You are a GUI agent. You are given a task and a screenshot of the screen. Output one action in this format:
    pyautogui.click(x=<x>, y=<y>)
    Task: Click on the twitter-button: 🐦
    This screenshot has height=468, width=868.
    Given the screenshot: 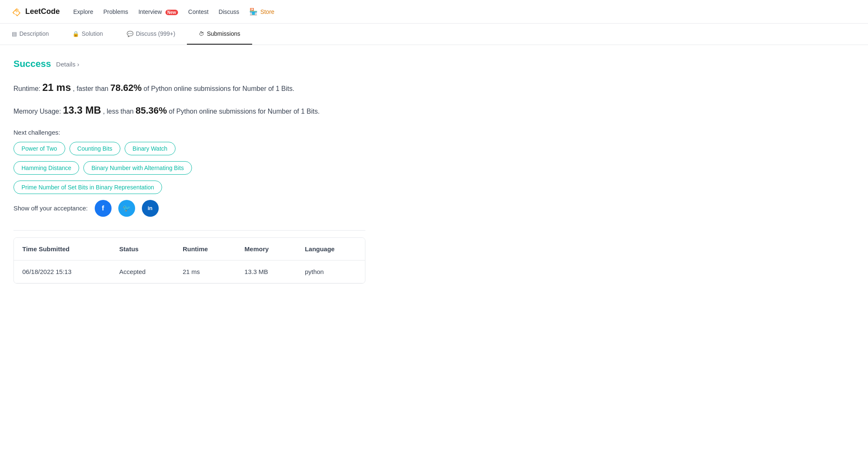 What is the action you would take?
    pyautogui.click(x=127, y=208)
    